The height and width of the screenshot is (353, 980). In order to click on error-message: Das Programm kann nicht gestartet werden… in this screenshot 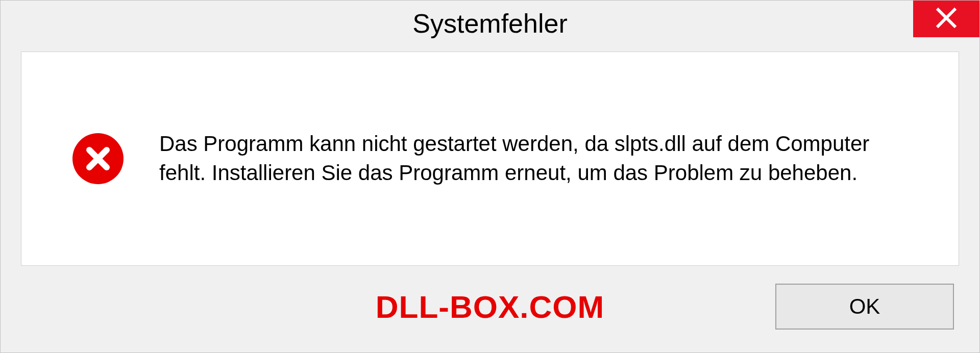, I will do `click(538, 158)`.